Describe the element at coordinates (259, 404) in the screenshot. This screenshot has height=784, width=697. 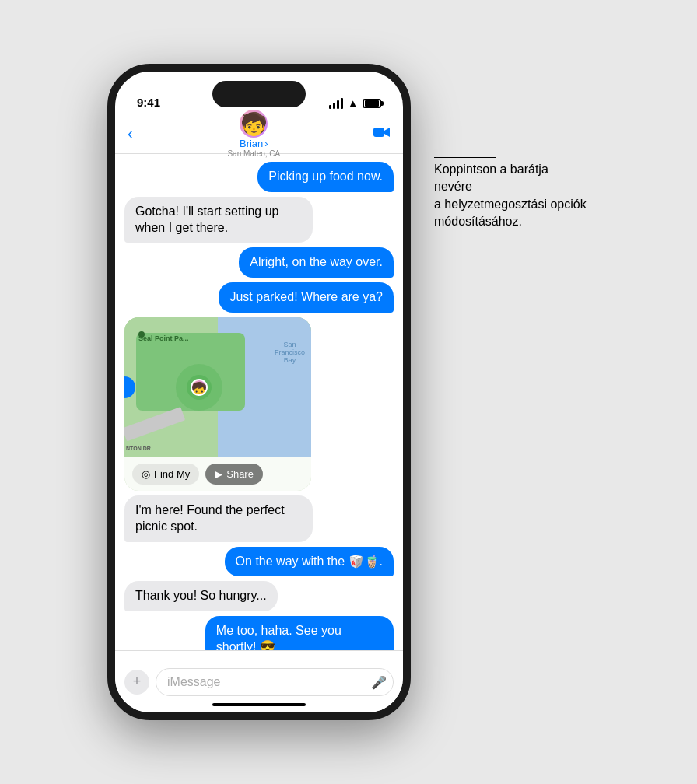
I see `map-message-row: Seal Point Pa... SanFranciscoBay NTON DR…` at that location.